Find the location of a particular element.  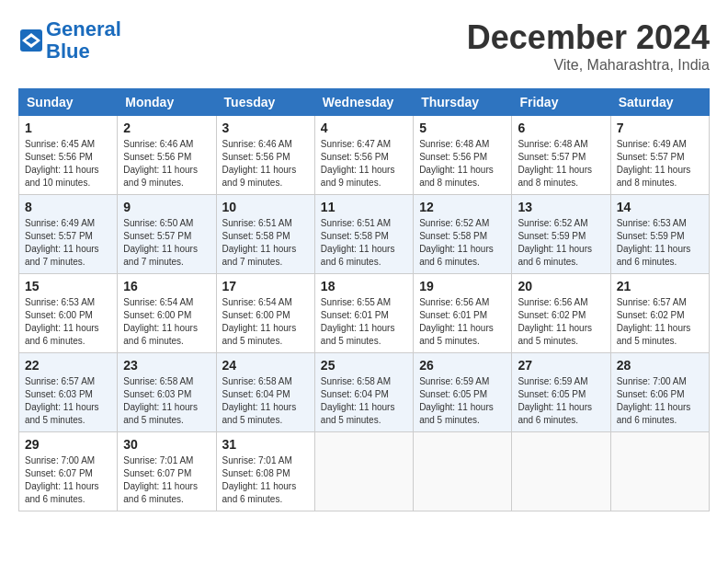

calendar-cell: 21Sunrise: 6:57 AM Sunset: 6:02 PM Dayli… is located at coordinates (660, 314).